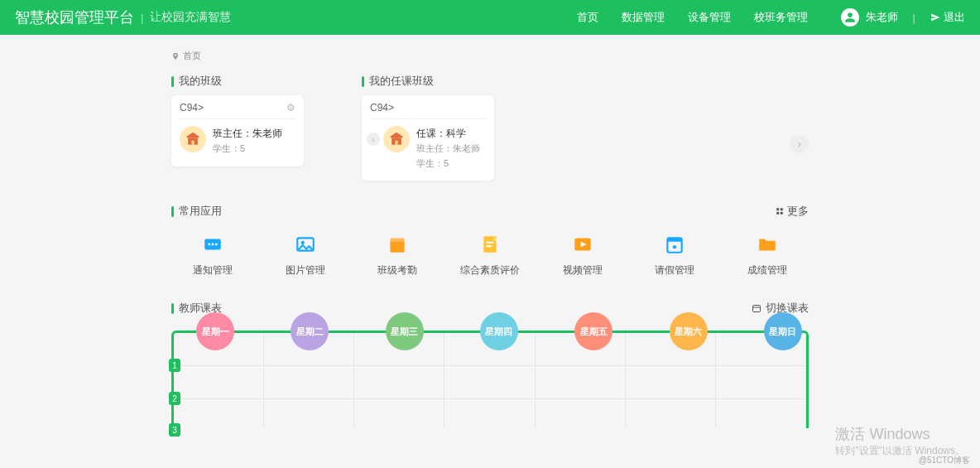 This screenshot has height=468, width=980. What do you see at coordinates (142, 18) in the screenshot?
I see `brand-sep: |` at bounding box center [142, 18].